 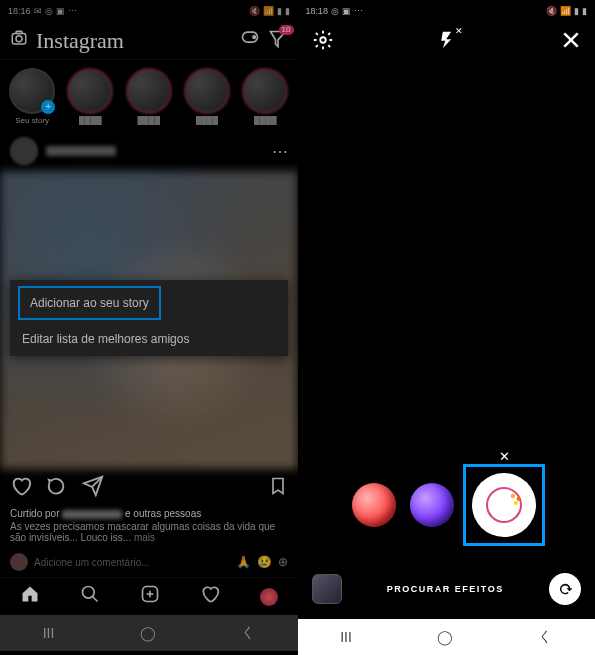 What do you see at coordinates (149, 96) in the screenshot?
I see `stories-tray: Seu story ████ ████ ████ ████` at bounding box center [149, 96].